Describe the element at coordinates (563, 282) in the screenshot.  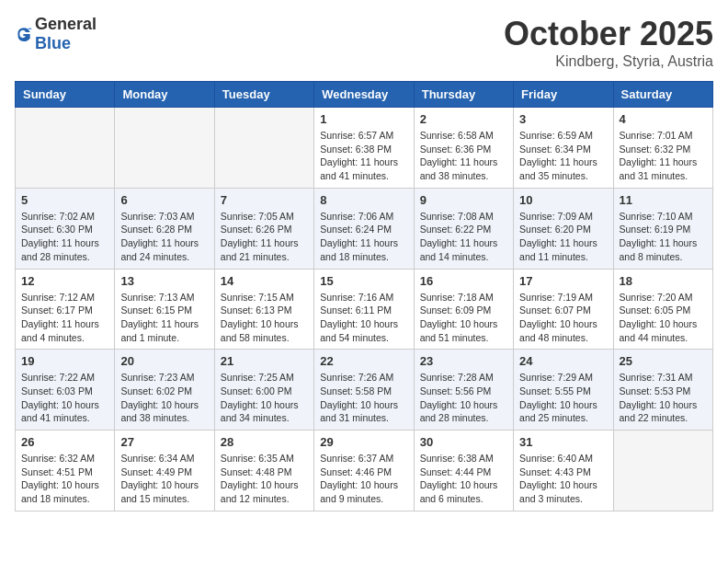
I see `day-number: 17` at that location.